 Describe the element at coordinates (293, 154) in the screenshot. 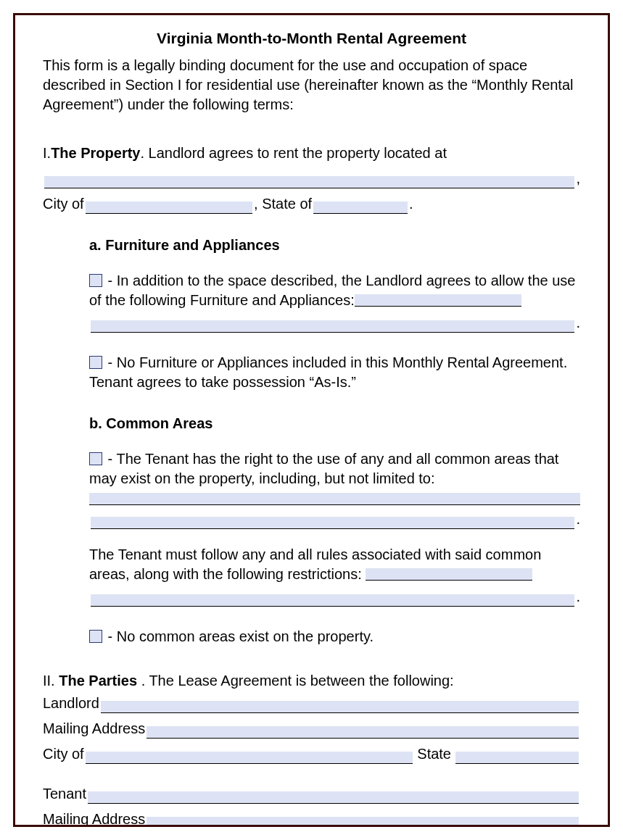

I see `section-1-tail: . Landlord agrees to rent the property l…` at that location.